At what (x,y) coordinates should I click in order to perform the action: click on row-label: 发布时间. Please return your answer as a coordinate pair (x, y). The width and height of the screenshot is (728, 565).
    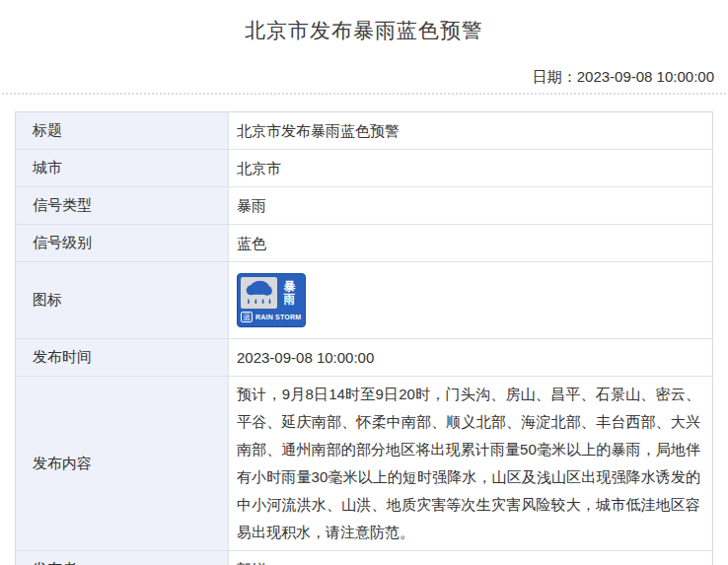
    Looking at the image, I should click on (122, 357).